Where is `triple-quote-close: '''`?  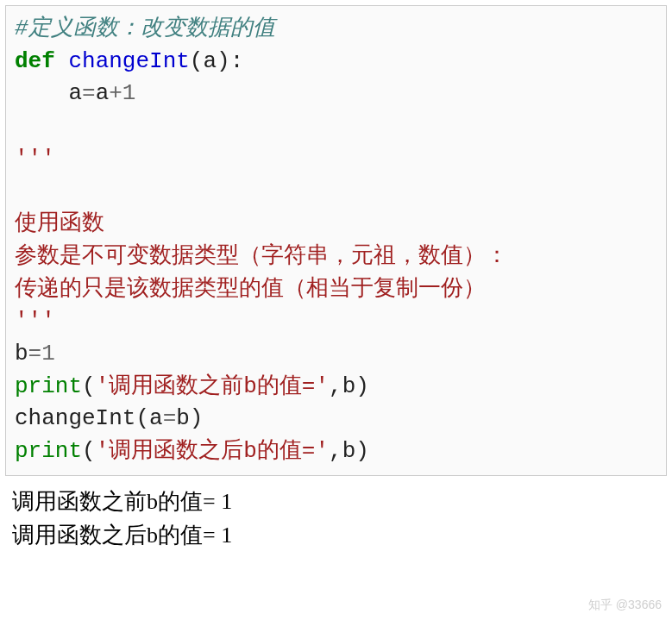 triple-quote-close: ''' is located at coordinates (35, 321).